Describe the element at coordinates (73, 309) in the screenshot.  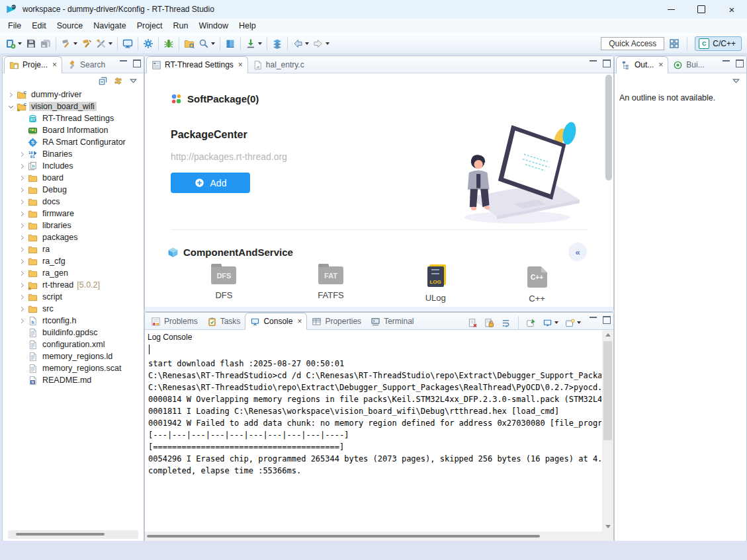
I see `tree-item-src: src` at that location.